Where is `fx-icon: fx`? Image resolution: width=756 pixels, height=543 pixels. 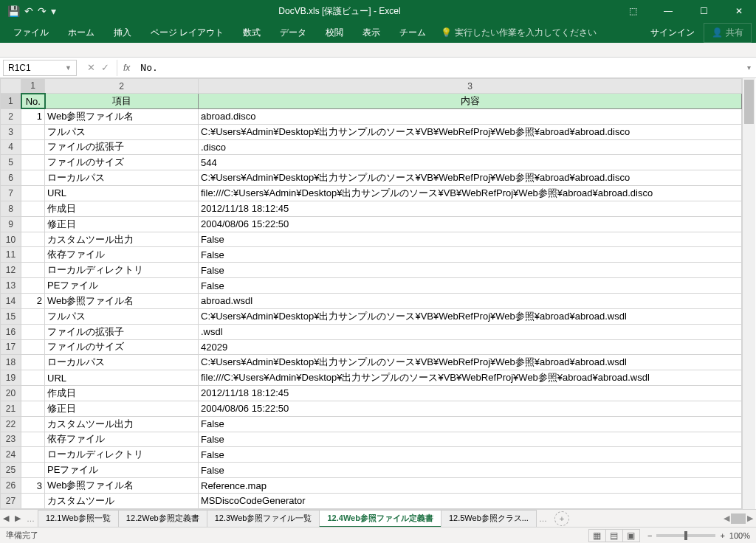
fx-icon: fx is located at coordinates (127, 68).